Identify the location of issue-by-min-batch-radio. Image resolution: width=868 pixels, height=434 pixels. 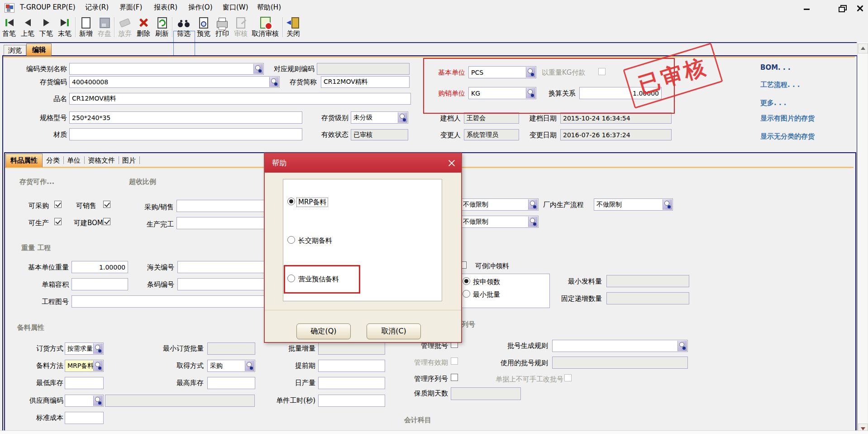
(466, 294).